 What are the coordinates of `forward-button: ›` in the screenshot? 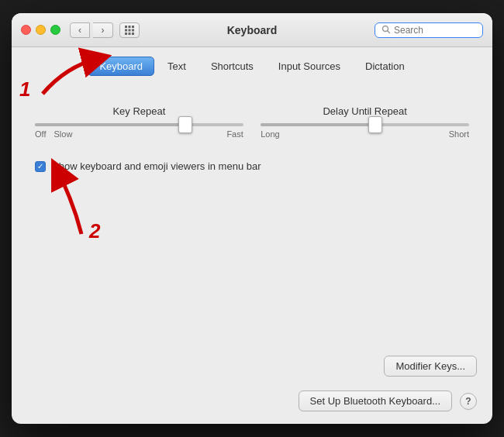 It's located at (103, 30).